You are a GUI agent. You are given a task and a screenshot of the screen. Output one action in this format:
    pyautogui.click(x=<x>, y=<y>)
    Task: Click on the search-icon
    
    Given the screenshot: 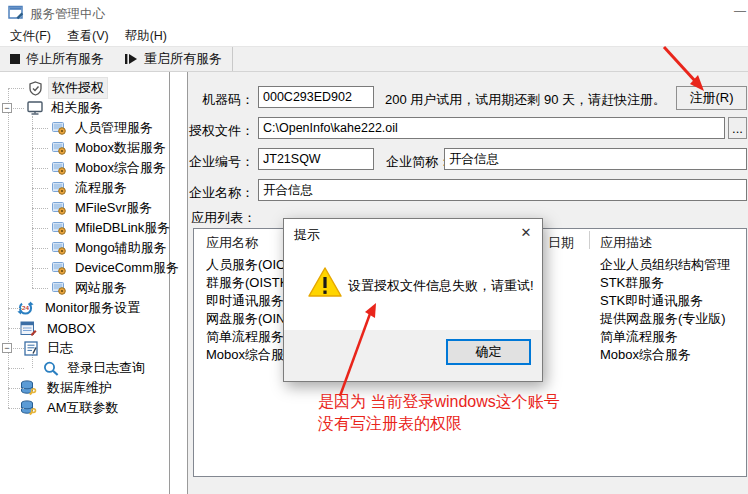 What is the action you would take?
    pyautogui.click(x=51, y=368)
    